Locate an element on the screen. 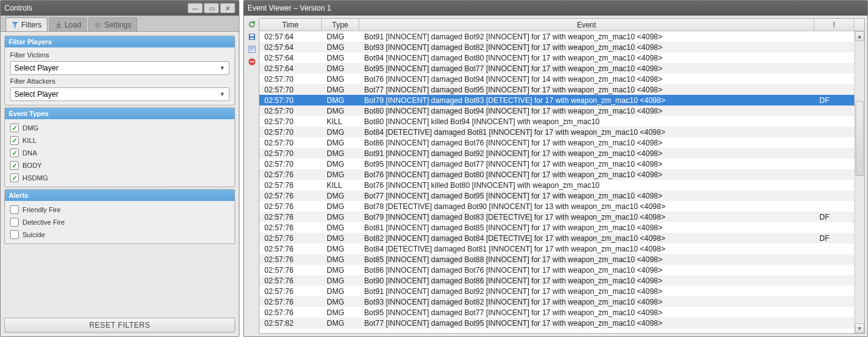  save-button is located at coordinates (252, 37).